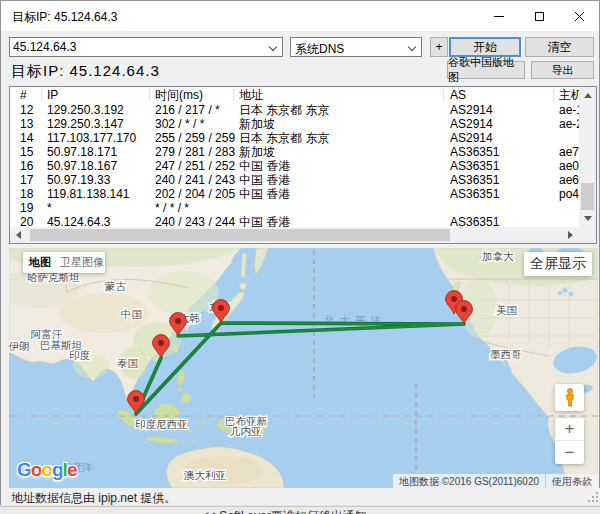 The width and height of the screenshot is (600, 514). Describe the element at coordinates (196, 152) in the screenshot. I see `table-cell: 279 / 281 / 283` at that location.